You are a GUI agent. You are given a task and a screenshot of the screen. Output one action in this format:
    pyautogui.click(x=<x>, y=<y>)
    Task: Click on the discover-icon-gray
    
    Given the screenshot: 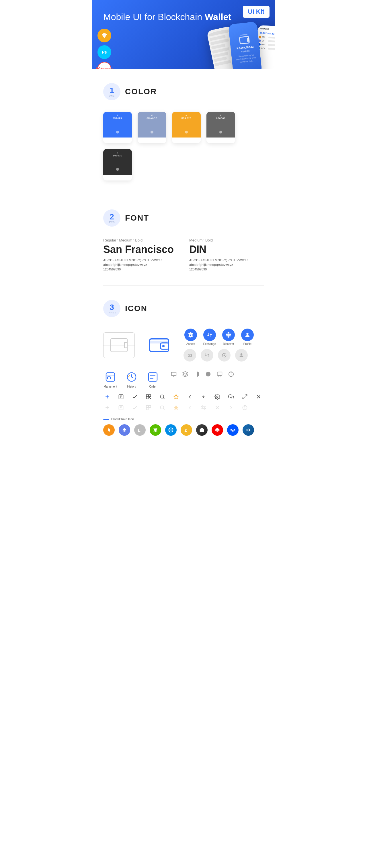 What is the action you would take?
    pyautogui.click(x=224, y=355)
    